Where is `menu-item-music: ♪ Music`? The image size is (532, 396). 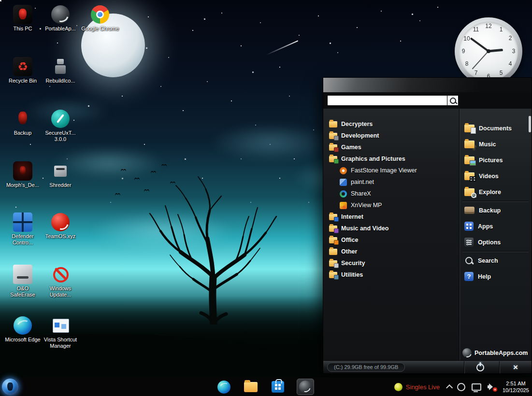 menu-item-music: ♪ Music is located at coordinates (496, 144).